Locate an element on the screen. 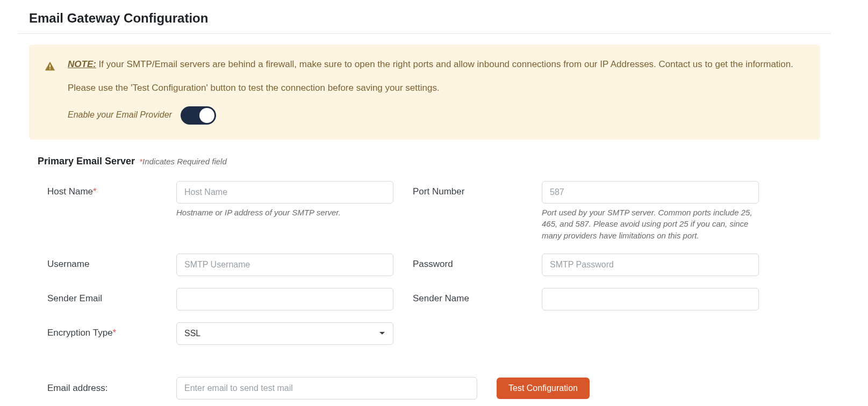  enable-provider-toggle is located at coordinates (198, 115).